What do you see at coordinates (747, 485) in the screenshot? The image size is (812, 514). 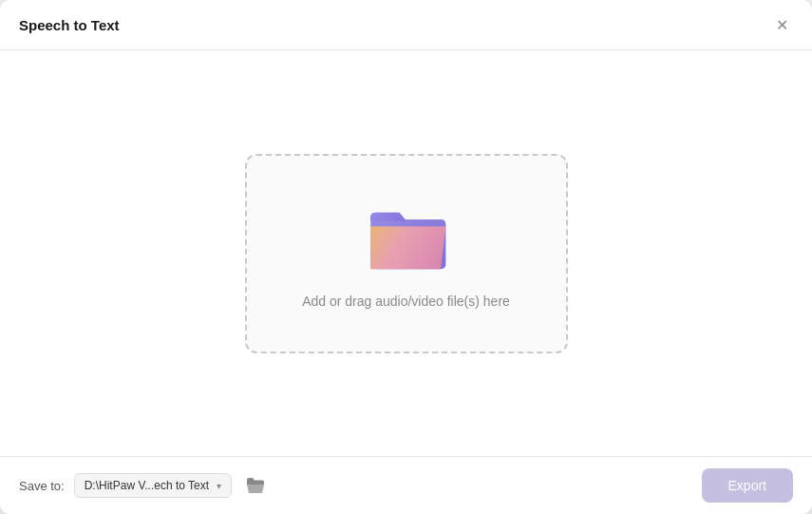 I see `export-button: Export` at bounding box center [747, 485].